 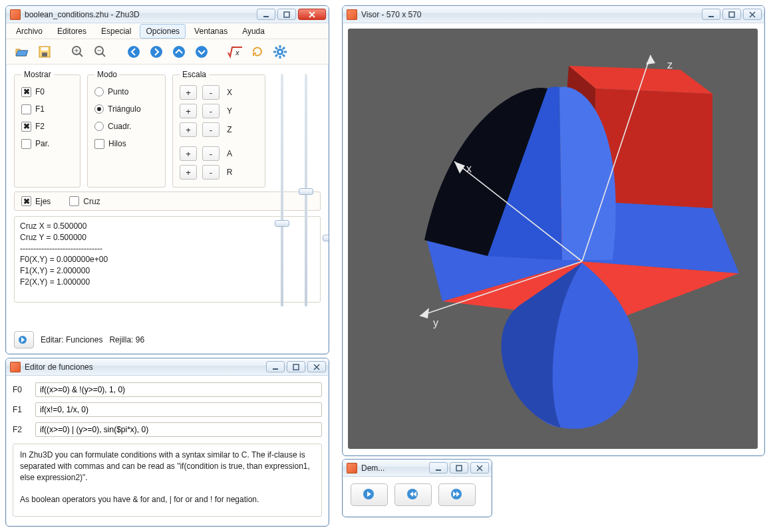 What do you see at coordinates (436, 323) in the screenshot?
I see `axis-y-label: y` at bounding box center [436, 323].